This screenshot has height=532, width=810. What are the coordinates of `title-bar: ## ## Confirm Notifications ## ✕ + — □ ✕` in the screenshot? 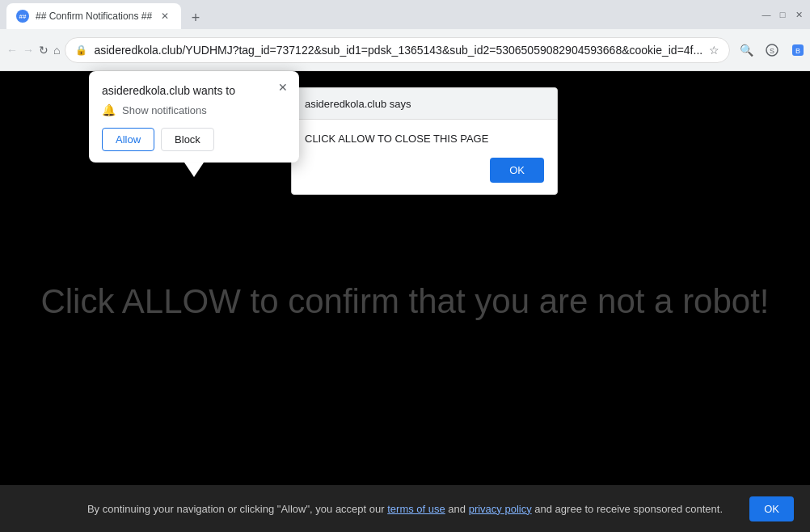 It's located at (405, 15).